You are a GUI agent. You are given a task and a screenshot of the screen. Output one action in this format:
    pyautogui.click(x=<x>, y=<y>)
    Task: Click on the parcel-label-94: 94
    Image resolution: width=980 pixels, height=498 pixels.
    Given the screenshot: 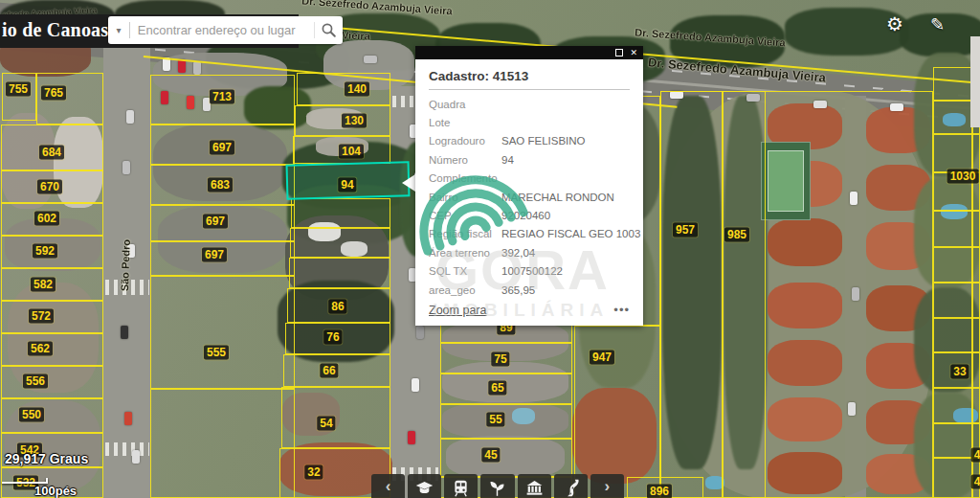 What is the action you would take?
    pyautogui.click(x=346, y=186)
    